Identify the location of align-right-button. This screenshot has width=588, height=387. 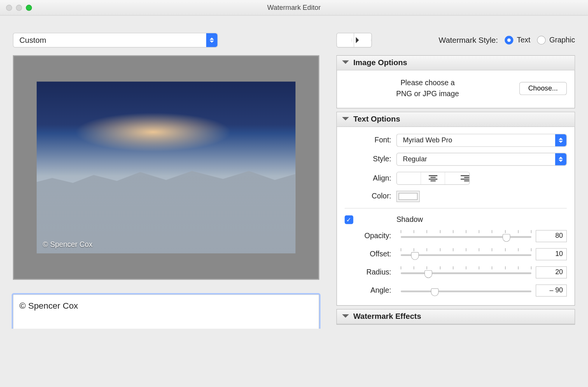
(457, 178).